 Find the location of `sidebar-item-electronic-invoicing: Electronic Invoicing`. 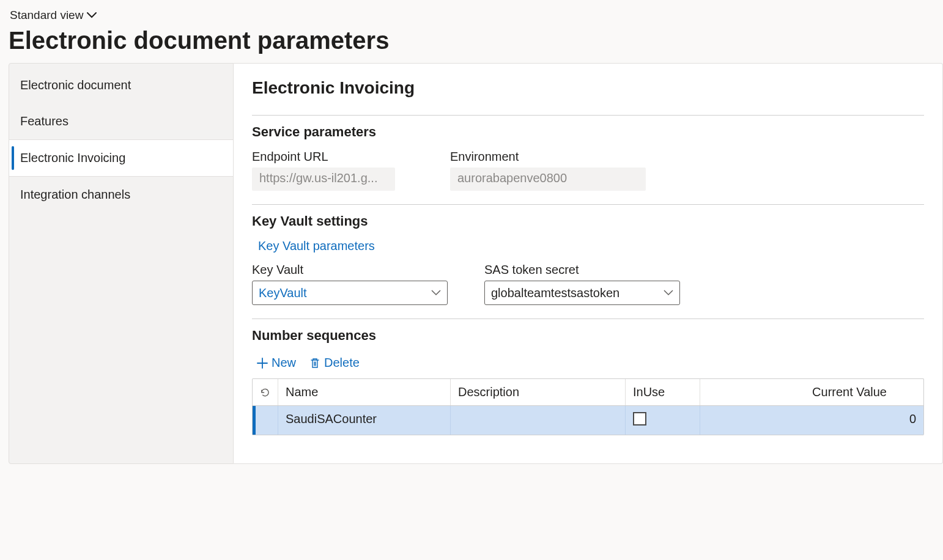

sidebar-item-electronic-invoicing: Electronic Invoicing is located at coordinates (121, 158).